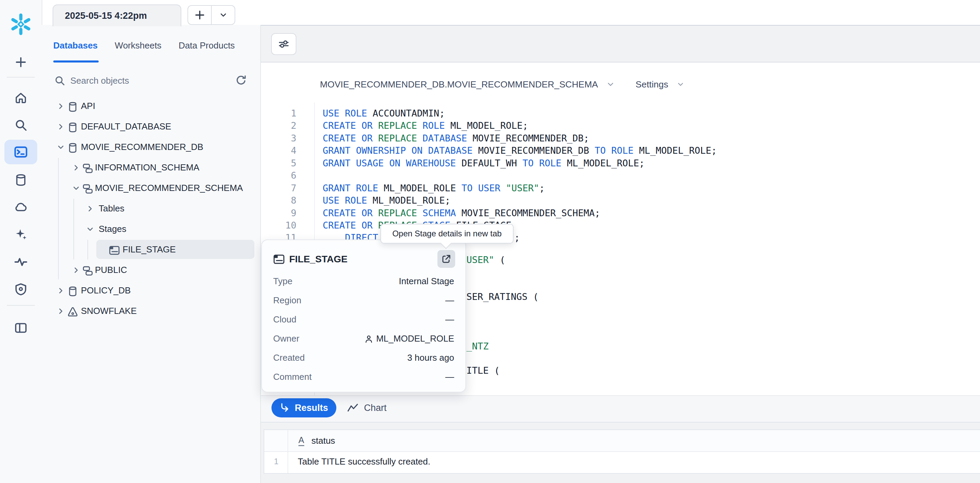 The height and width of the screenshot is (483, 980). What do you see at coordinates (21, 328) in the screenshot?
I see `rail-panels-icon` at bounding box center [21, 328].